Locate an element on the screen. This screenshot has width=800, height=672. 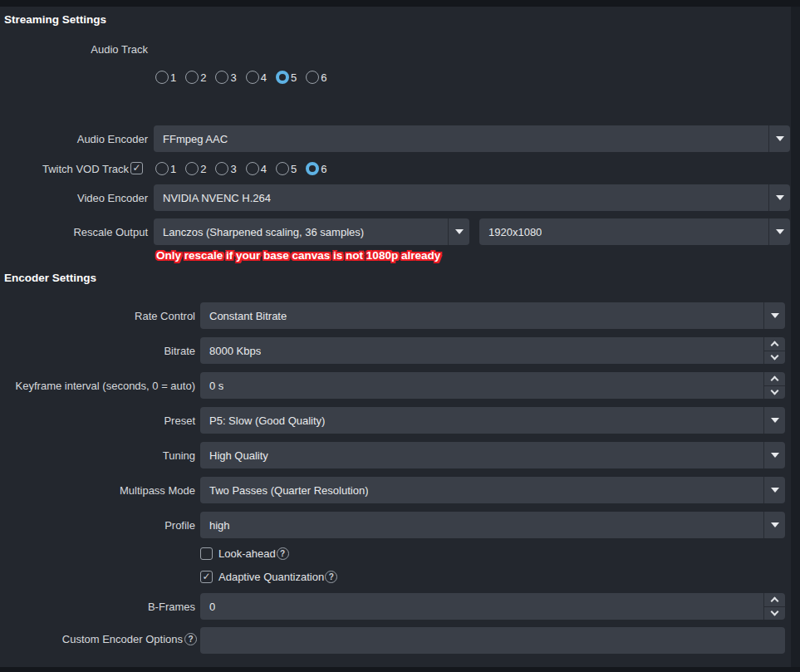
rescale-resolution-dropdown: 1920x1080 is located at coordinates (635, 232).